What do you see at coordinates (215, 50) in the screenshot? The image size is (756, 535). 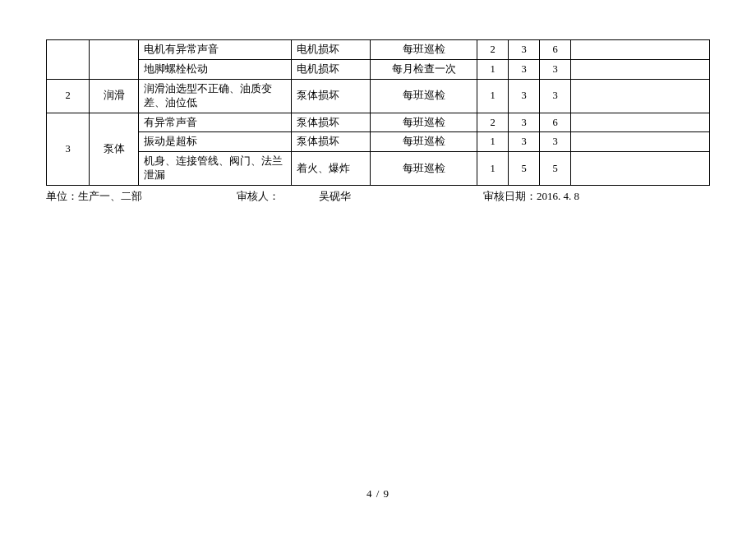 I see `cell-desc: 电机有异常声音` at bounding box center [215, 50].